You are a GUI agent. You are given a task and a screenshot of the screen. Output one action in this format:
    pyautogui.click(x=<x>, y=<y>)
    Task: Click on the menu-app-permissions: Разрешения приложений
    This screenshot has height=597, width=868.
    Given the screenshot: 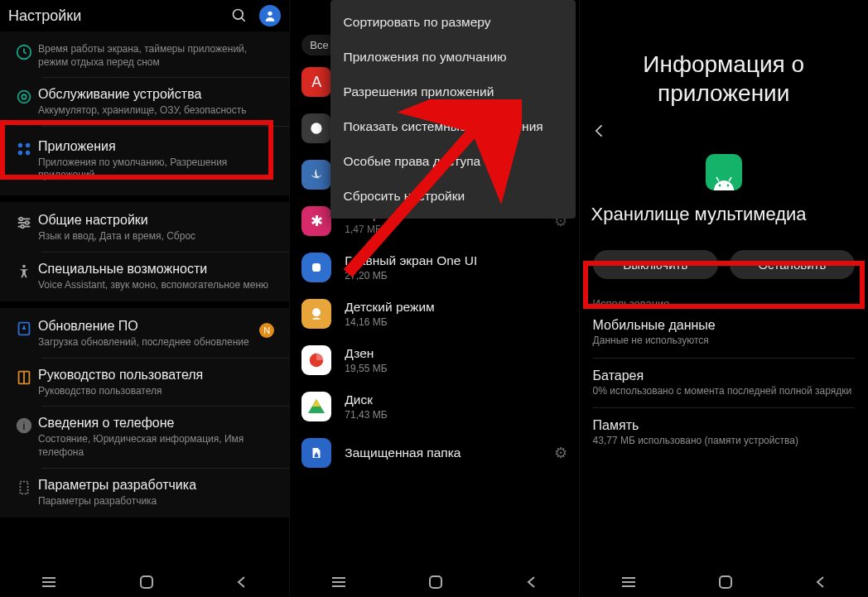 What is the action you would take?
    pyautogui.click(x=453, y=92)
    